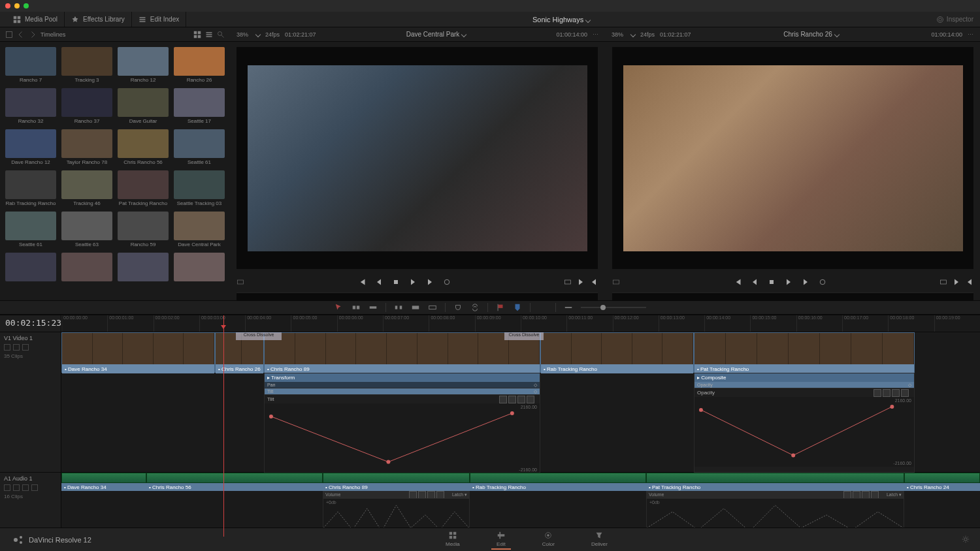  I want to click on keyframe-param-row: Tilt◇, so click(402, 392).